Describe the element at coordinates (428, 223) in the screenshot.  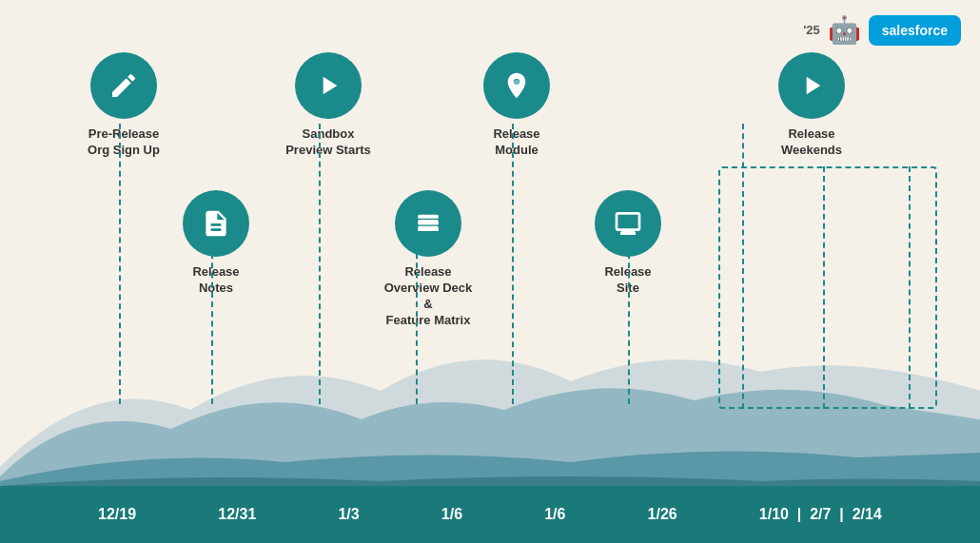
I see `overview-icon` at that location.